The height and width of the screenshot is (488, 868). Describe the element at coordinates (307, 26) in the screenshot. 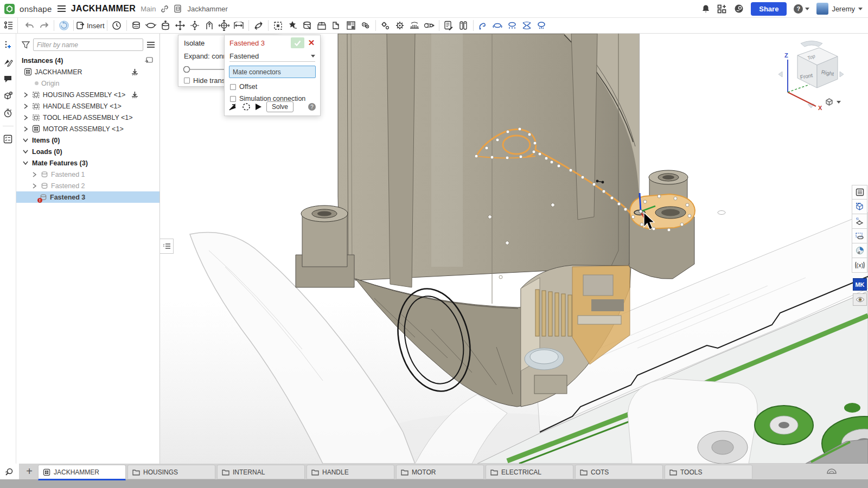

I see `derived-part-icon` at that location.